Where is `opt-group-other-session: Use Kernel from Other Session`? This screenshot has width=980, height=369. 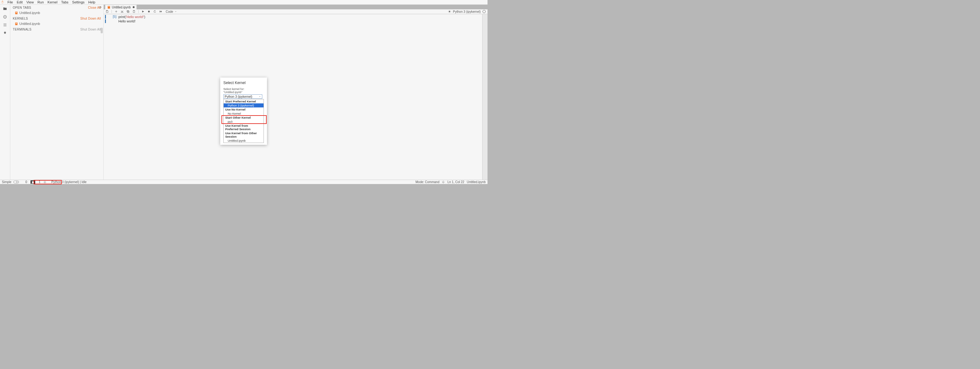
opt-group-other-session: Use Kernel from Other Session is located at coordinates (243, 135).